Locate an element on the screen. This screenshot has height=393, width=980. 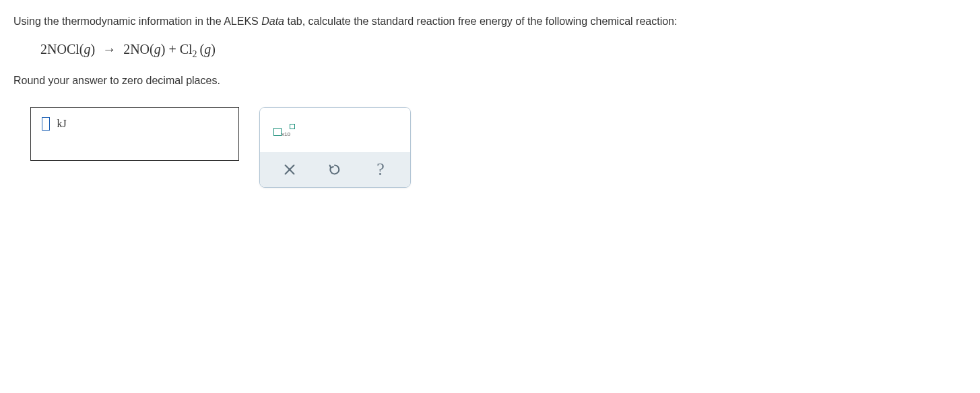
tool-panel: x10 ? is located at coordinates (335, 147).